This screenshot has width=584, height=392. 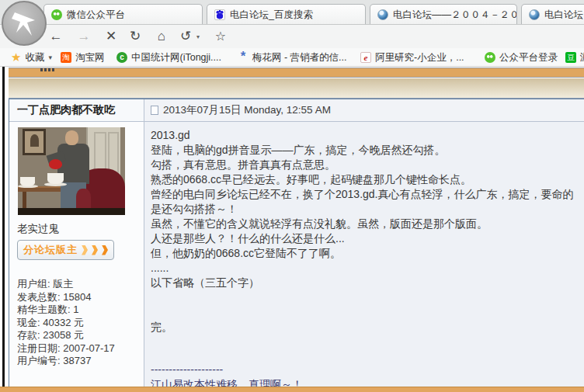 What do you see at coordinates (553, 14) in the screenshot?
I see `tab-forum: 电白论坛 -` at bounding box center [553, 14].